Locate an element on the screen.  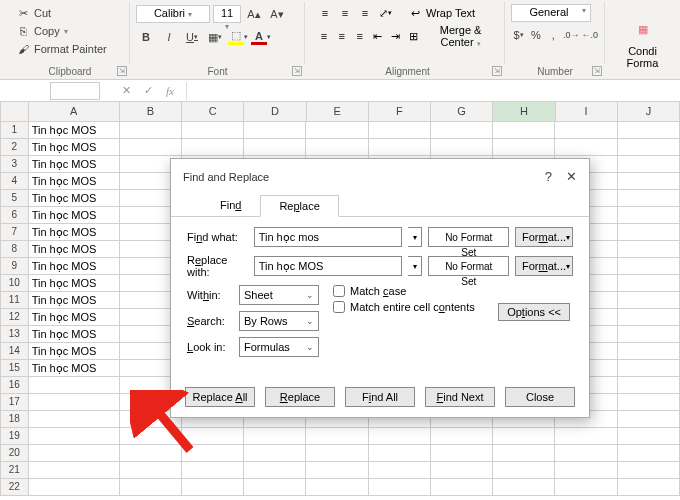
search-select: By Rows⌄ is located at coordinates (279, 321).